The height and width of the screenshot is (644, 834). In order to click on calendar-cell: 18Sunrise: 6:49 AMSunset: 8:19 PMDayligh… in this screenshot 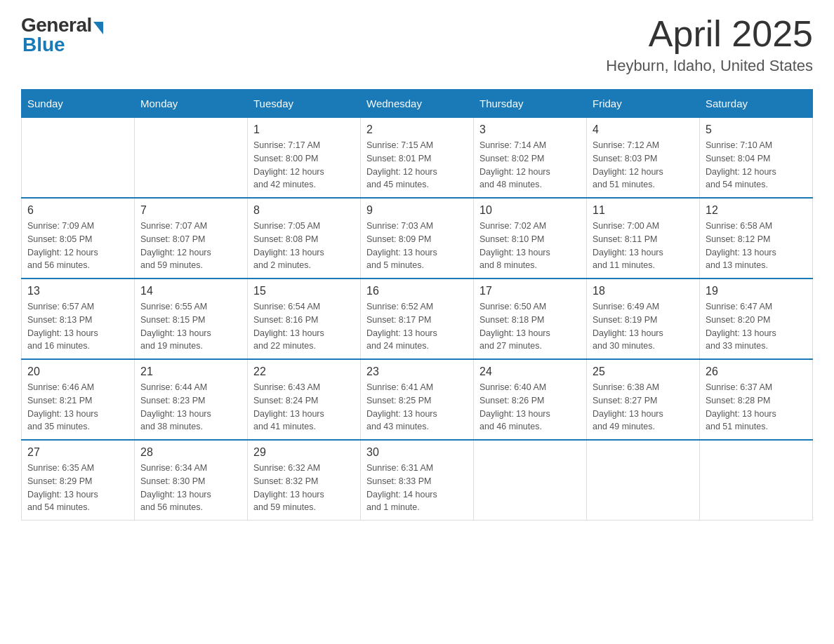, I will do `click(643, 318)`.